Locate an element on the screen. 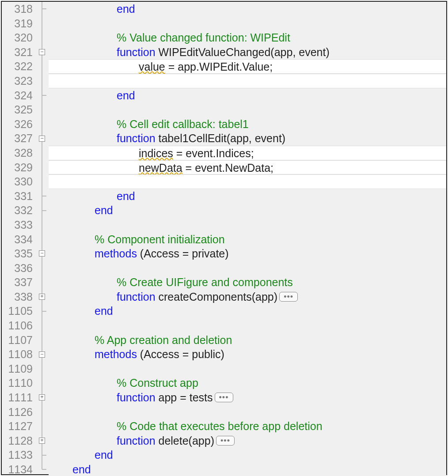 This screenshot has height=476, width=448. code-line: 323 is located at coordinates (224, 81).